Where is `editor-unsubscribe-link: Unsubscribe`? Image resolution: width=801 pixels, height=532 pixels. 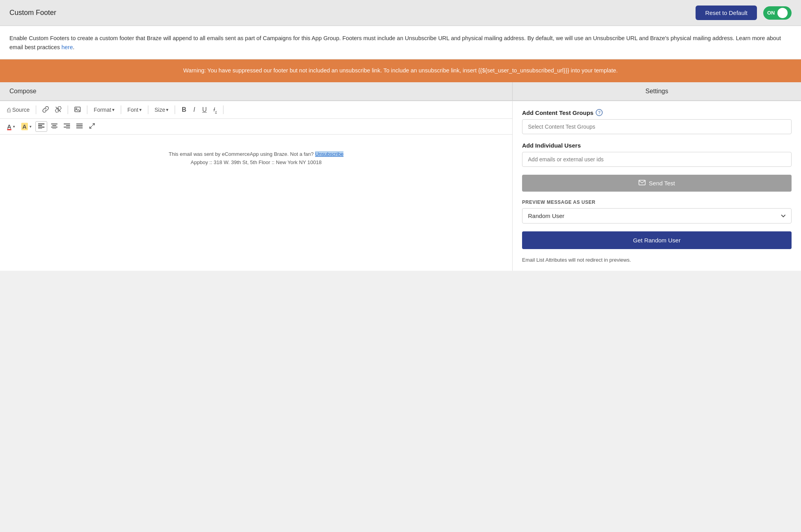
editor-unsubscribe-link: Unsubscribe is located at coordinates (329, 154).